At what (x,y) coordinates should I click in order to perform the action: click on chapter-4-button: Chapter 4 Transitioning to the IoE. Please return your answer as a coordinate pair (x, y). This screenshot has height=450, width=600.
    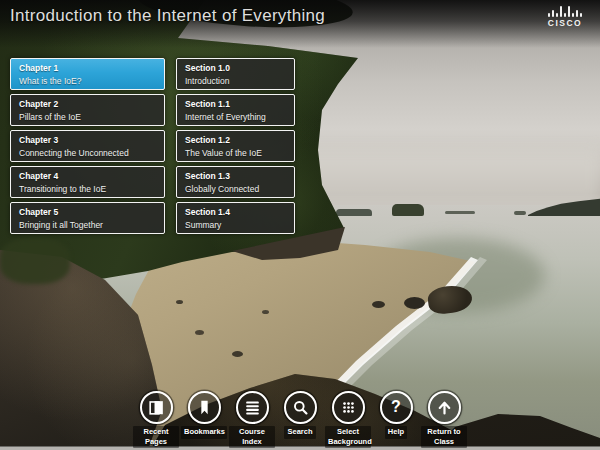
    Looking at the image, I should click on (88, 182).